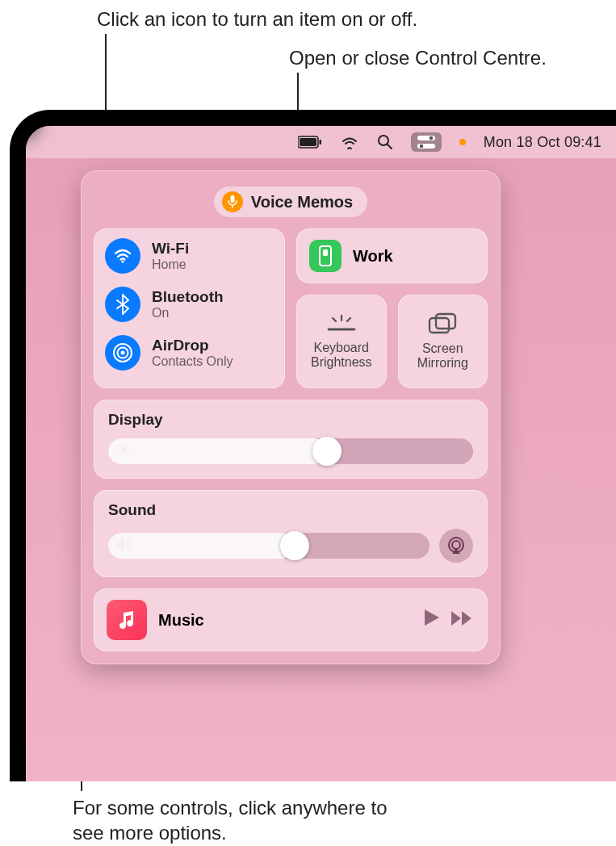 The image size is (616, 846). Describe the element at coordinates (257, 19) in the screenshot. I see `callout-toggle: Click an icon to turn an item on or off.` at that location.